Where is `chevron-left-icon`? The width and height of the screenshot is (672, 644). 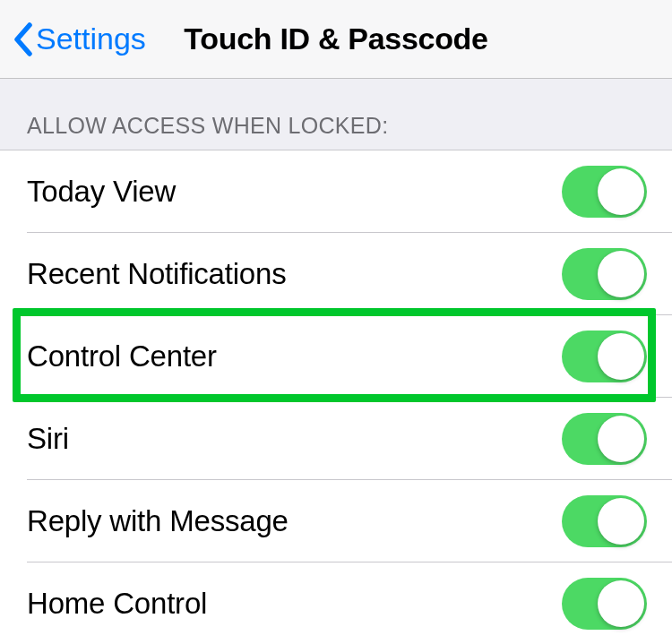 chevron-left-icon is located at coordinates (22, 39).